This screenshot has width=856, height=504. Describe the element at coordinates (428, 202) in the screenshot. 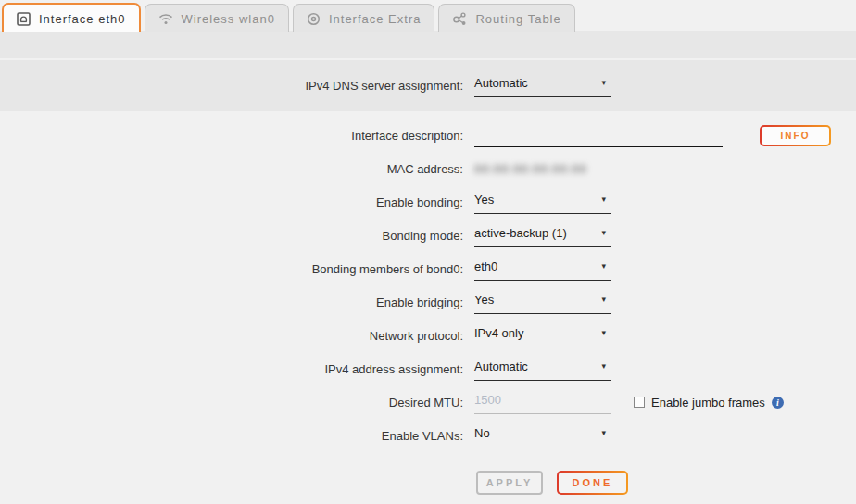

I see `enable-bonding-row: Enable bonding: Yes ▾` at that location.